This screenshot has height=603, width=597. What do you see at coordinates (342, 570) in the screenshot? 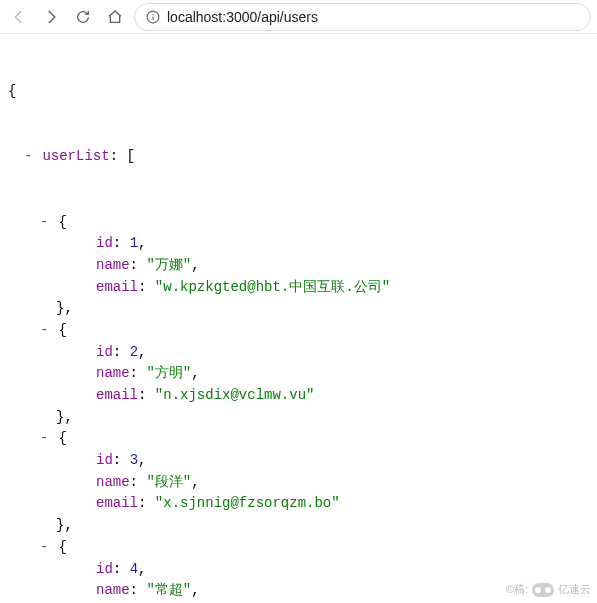
I see `json-field-id: id: 4,` at bounding box center [342, 570].